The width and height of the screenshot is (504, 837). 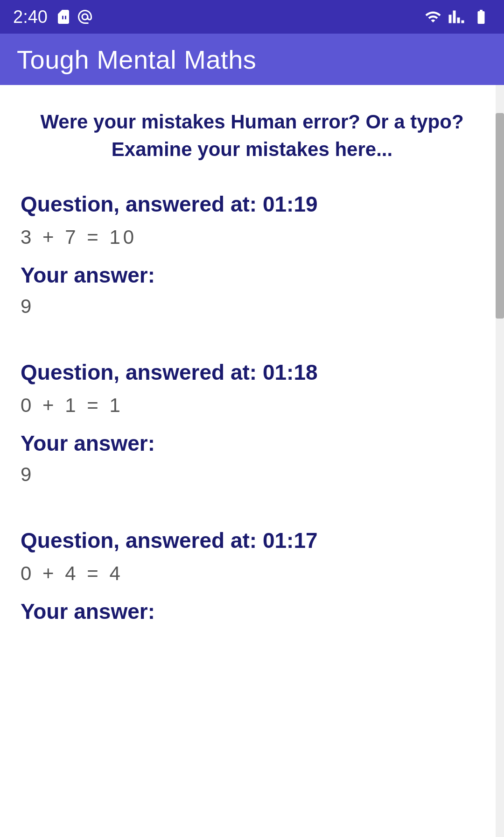 I want to click on battery-icon, so click(x=481, y=17).